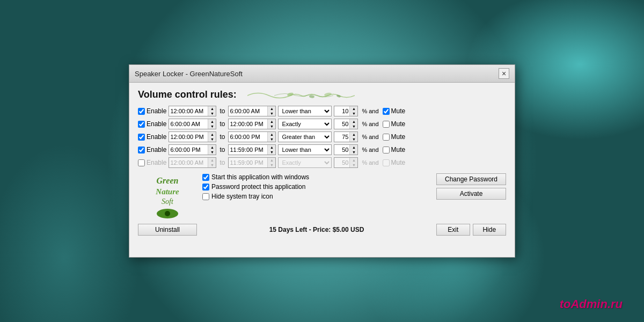  What do you see at coordinates (504, 74) in the screenshot?
I see `close-button: ×` at bounding box center [504, 74].